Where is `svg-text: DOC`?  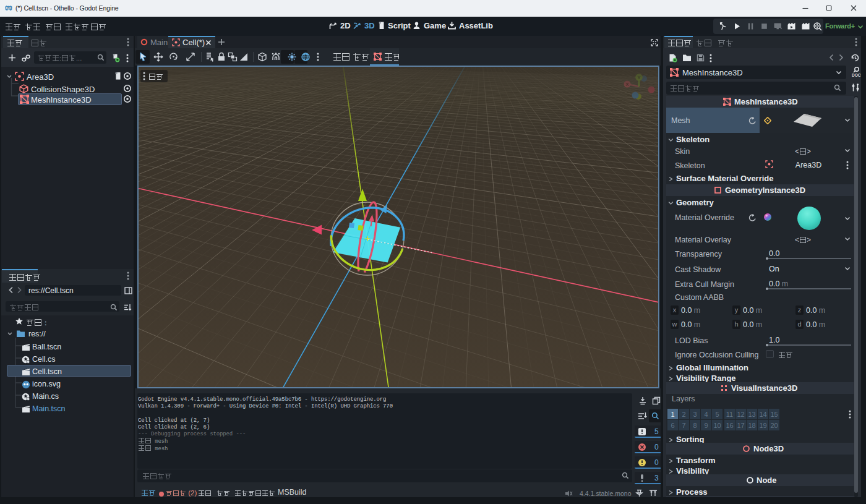 svg-text: DOC is located at coordinates (856, 75).